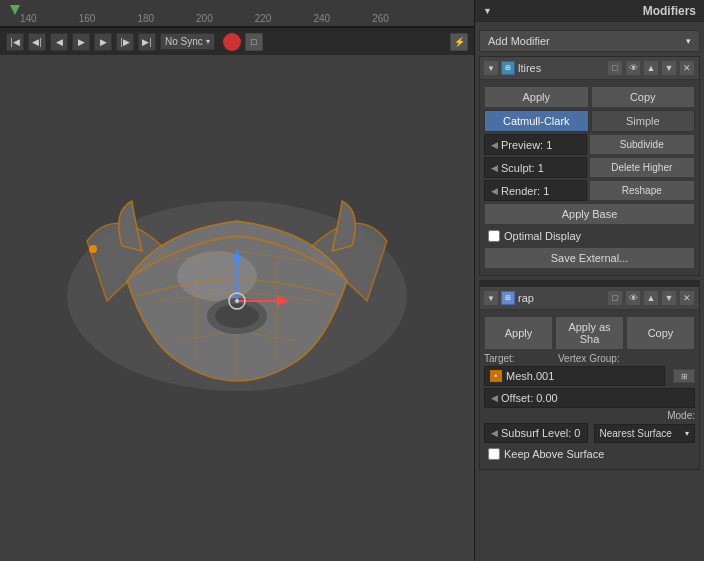 The height and width of the screenshot is (561, 704). Describe the element at coordinates (540, 168) in the screenshot. I see `modifier1-sculpt-val: Sculpt: 1` at that location.